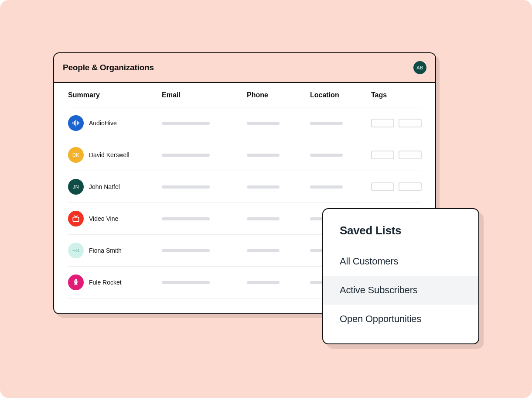  Describe the element at coordinates (115, 282) in the screenshot. I see `cell-summary: Fule Rocket` at that location.